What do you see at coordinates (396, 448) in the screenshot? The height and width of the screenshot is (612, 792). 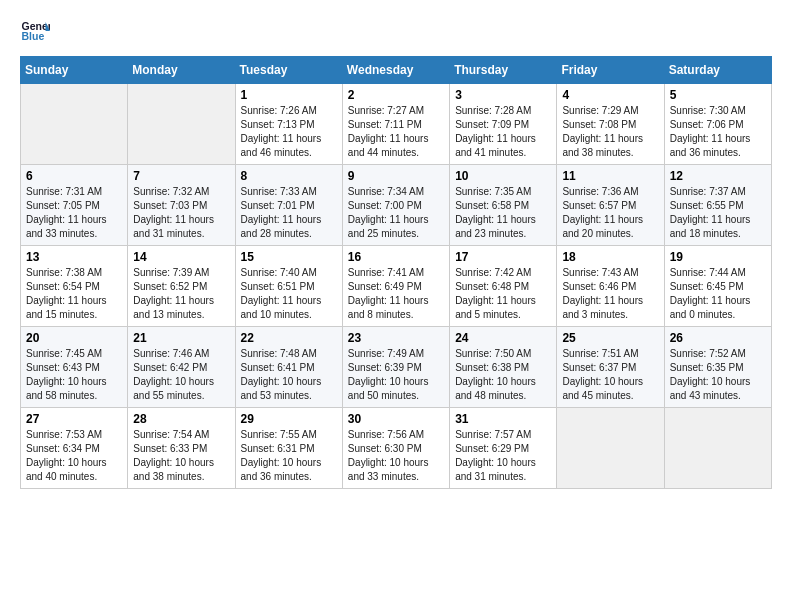 I see `week-row-5: 27Sunrise: 7:53 AMSunset: 6:34 PMDayligh…` at bounding box center [396, 448].